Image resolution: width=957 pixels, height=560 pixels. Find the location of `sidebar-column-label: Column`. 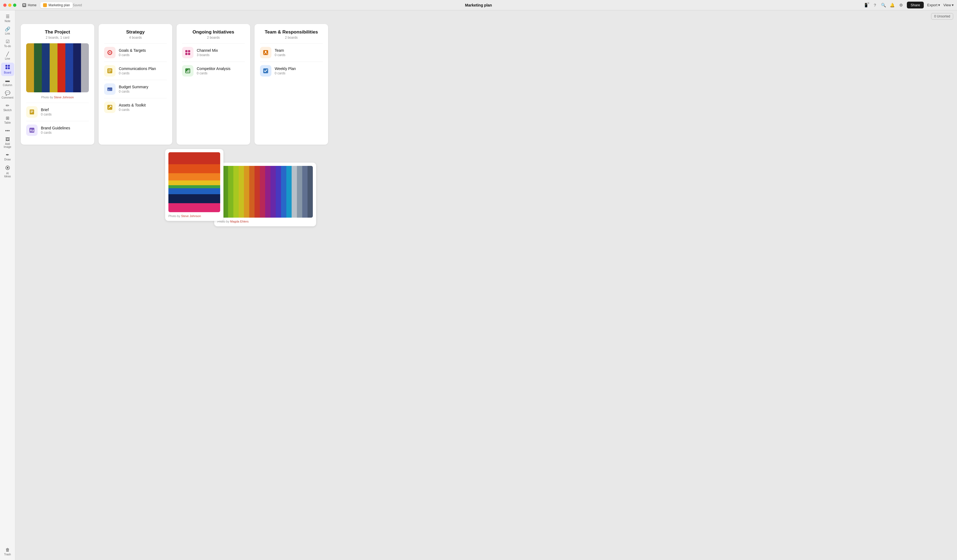

sidebar-column-label: Column is located at coordinates (8, 85).